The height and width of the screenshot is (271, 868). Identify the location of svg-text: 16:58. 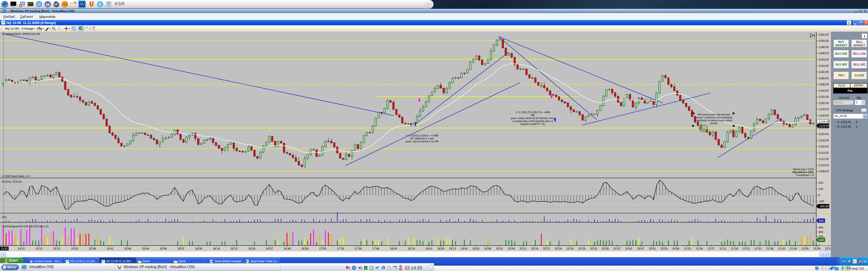
(305, 248).